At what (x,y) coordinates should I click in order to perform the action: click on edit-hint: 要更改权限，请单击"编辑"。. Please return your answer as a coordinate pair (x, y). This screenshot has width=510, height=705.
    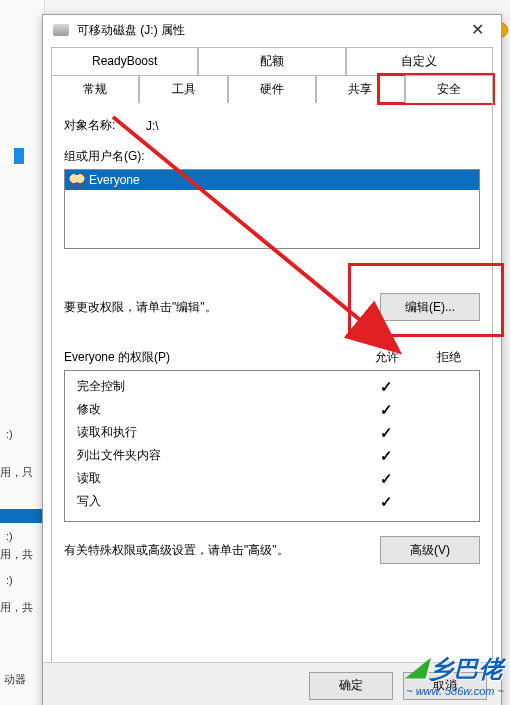
    Looking at the image, I should click on (222, 308).